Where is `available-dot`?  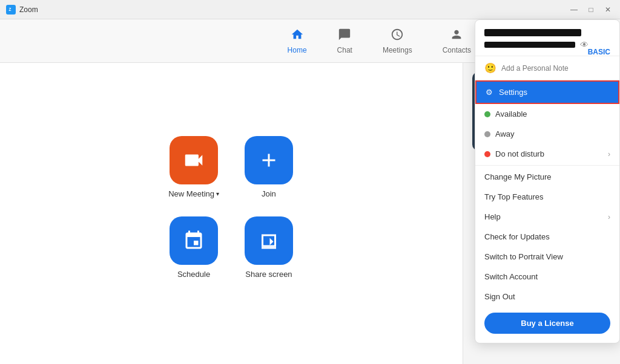 available-dot is located at coordinates (487, 114).